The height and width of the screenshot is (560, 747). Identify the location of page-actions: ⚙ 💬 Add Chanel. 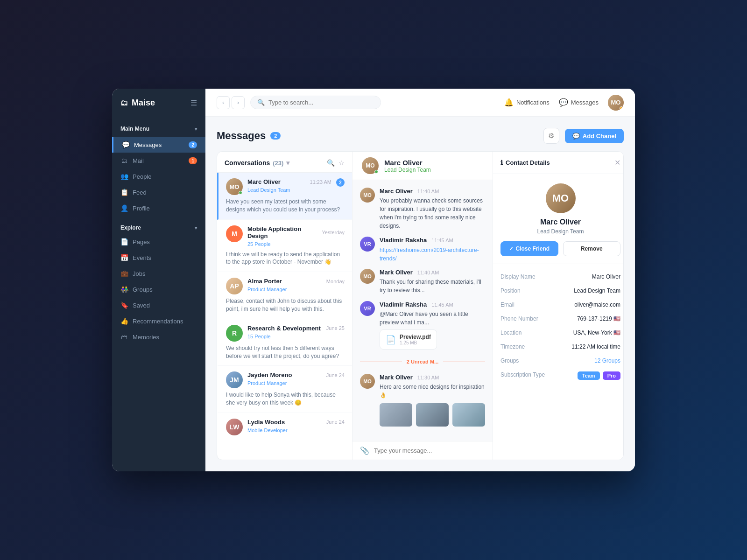
(584, 136).